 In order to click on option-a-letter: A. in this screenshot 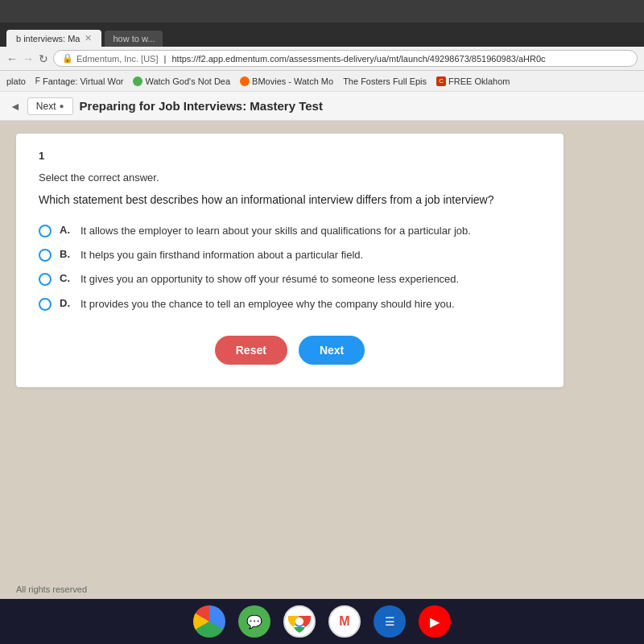, I will do `click(66, 230)`.